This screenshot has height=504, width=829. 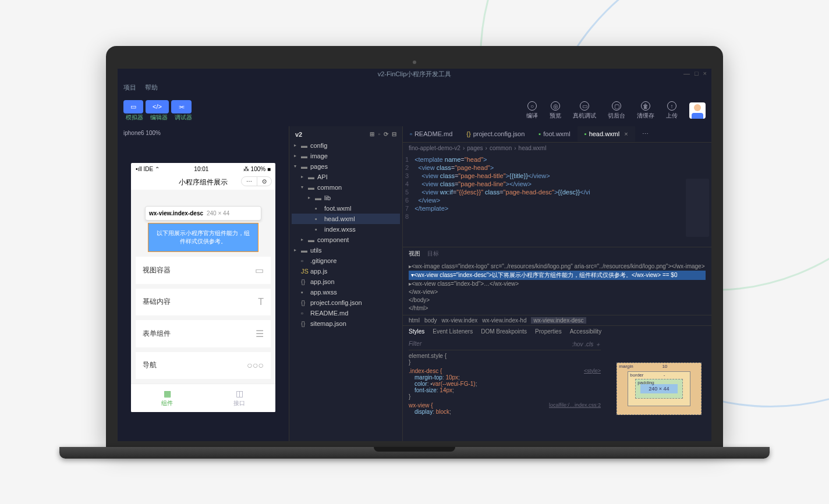 I want to click on tab-readme: ▫README.md, so click(x=431, y=134).